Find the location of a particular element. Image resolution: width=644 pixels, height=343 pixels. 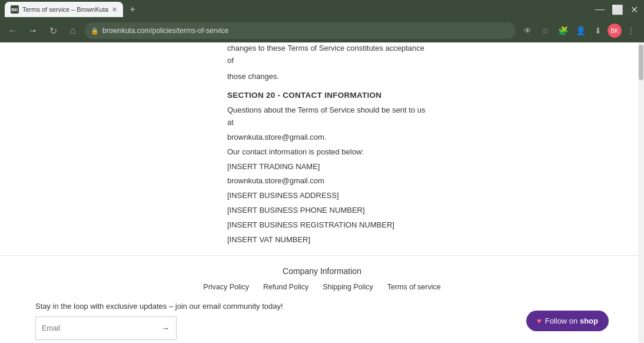

contact-phone: [INSERT BUSINESS PHONE NUMBER] is located at coordinates (327, 211).